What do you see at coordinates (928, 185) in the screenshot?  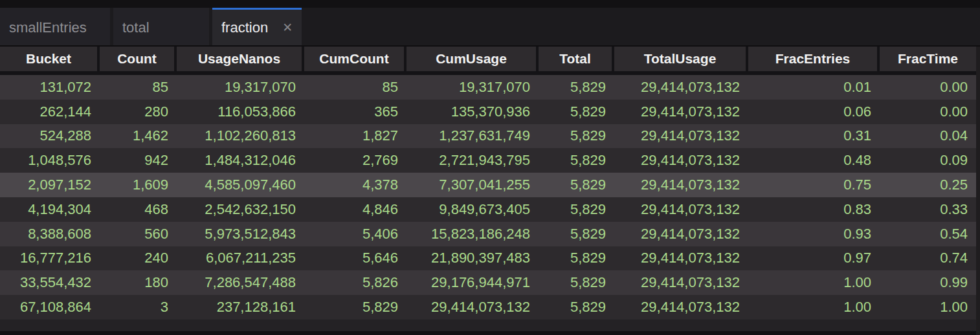 I see `cell-fractime: 0.25` at bounding box center [928, 185].